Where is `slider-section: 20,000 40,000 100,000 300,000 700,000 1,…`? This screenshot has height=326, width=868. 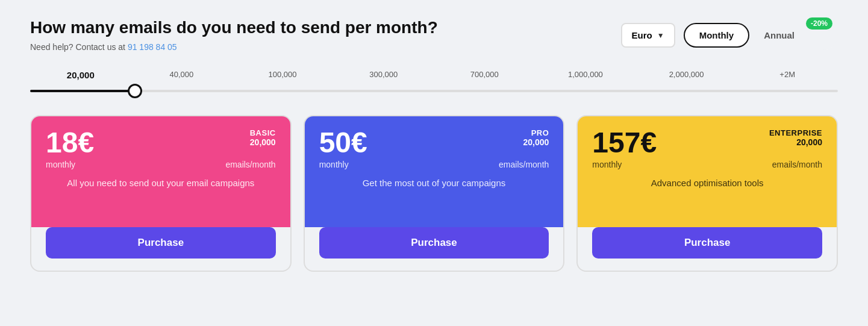 slider-section: 20,000 40,000 100,000 300,000 700,000 1,… is located at coordinates (434, 83).